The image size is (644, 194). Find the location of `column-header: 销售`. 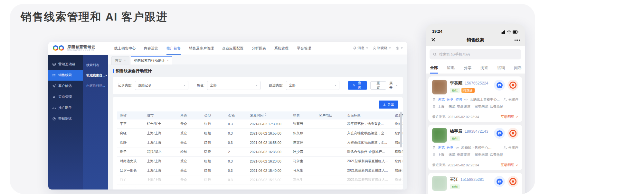

column-header: 销售 is located at coordinates (303, 116).